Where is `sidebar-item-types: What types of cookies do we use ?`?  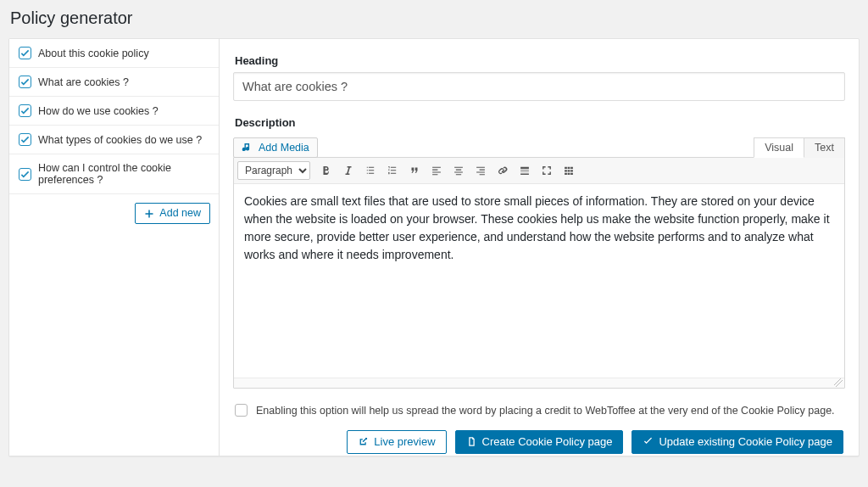 sidebar-item-types: What types of cookies do we use ? is located at coordinates (114, 140).